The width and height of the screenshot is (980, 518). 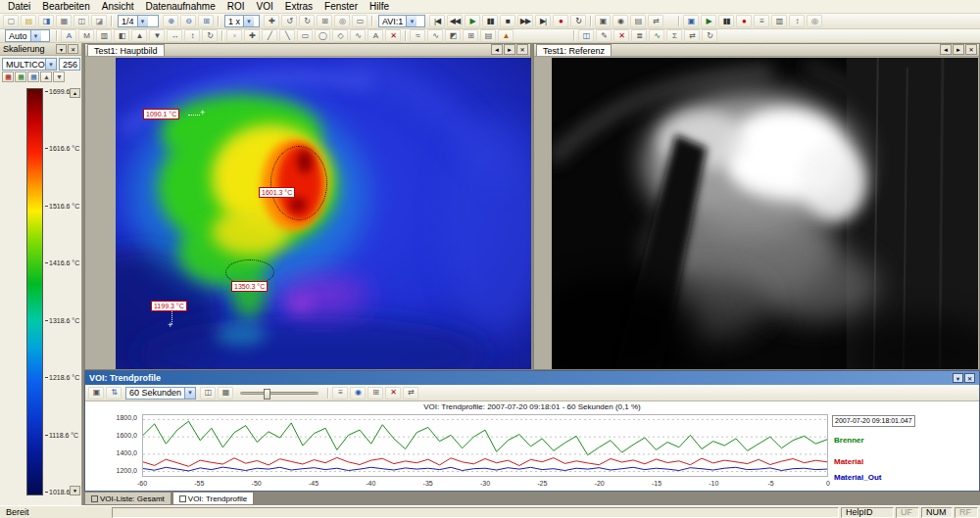 I want to click on bottom-tab: VOI-Liste: Gesamt, so click(x=127, y=499).